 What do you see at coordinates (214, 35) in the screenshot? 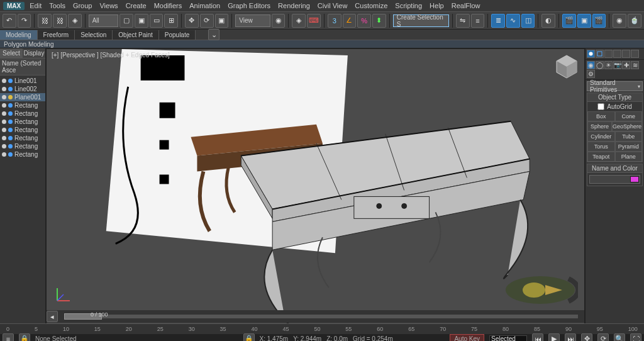
I see `ribbon-toggle-icon: ⌄` at bounding box center [214, 35].